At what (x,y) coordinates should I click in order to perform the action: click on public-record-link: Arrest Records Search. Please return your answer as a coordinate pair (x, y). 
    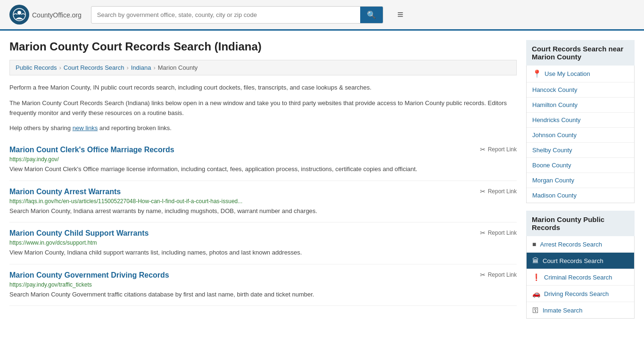
    Looking at the image, I should click on (571, 244).